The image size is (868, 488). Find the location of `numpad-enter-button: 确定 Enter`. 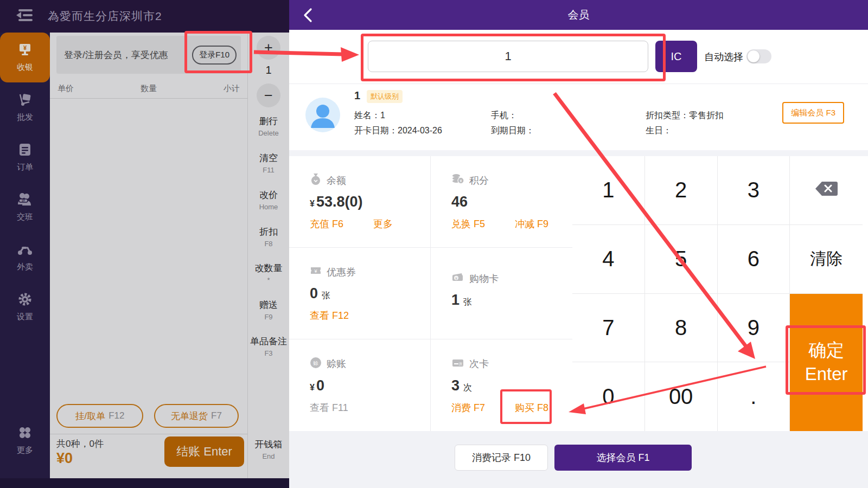

numpad-enter-button: 确定 Enter is located at coordinates (826, 363).